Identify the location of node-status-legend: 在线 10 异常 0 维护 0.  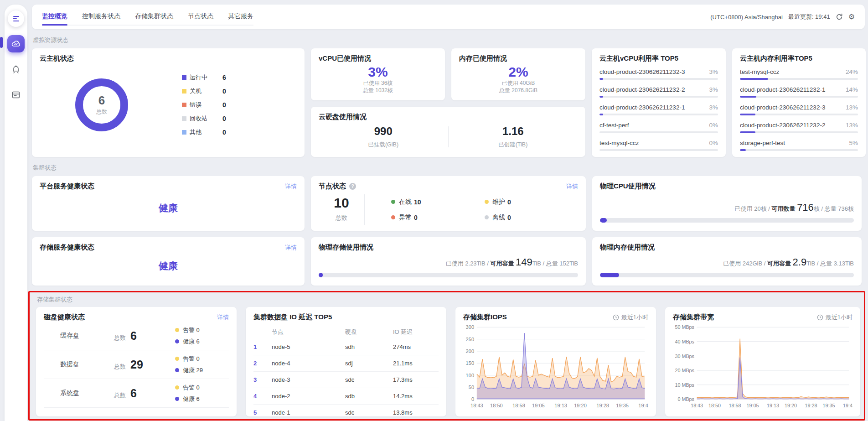
(471, 210).